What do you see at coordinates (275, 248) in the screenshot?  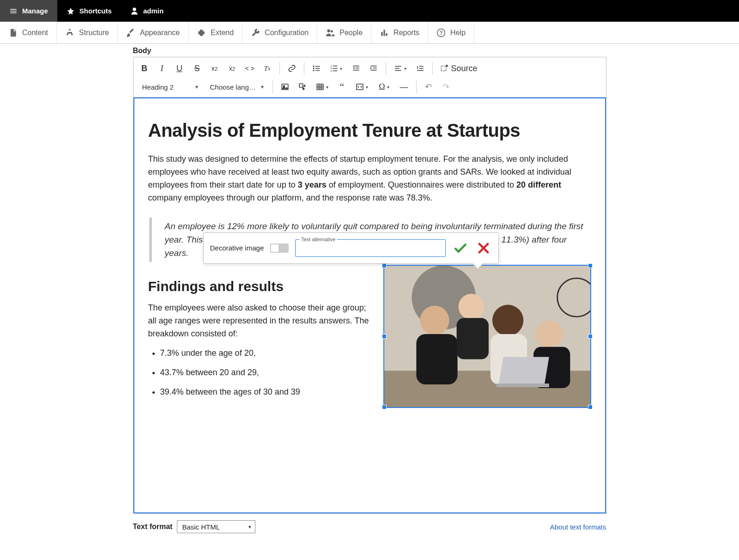 I see `toggle-knob` at bounding box center [275, 248].